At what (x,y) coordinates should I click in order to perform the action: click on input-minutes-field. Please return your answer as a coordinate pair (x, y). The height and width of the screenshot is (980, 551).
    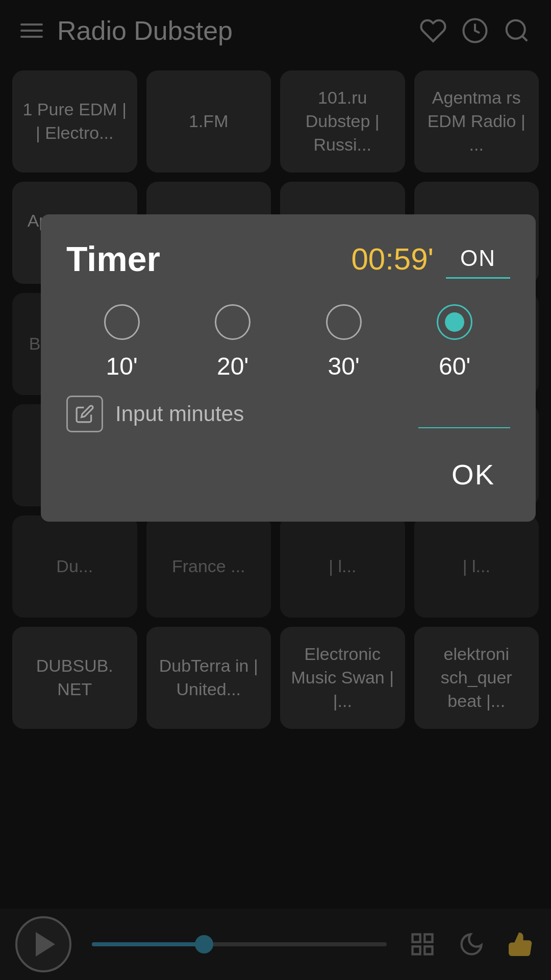
    Looking at the image, I should click on (464, 414).